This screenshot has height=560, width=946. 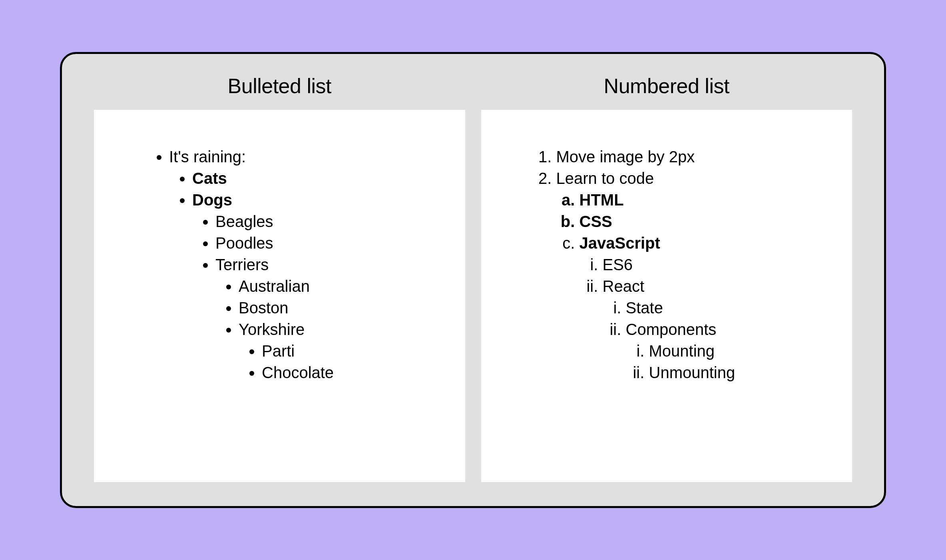 I want to click on list-item: CSS, so click(x=696, y=221).